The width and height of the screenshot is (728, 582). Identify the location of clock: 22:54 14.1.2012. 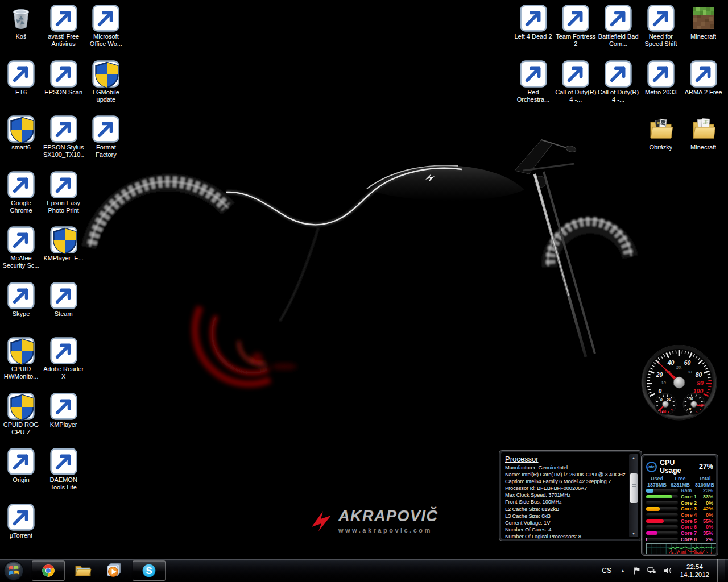
(695, 571).